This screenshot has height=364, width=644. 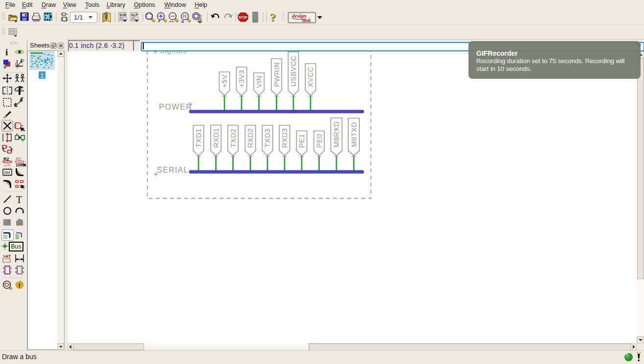 I want to click on svg-text: PE1, so click(x=302, y=141).